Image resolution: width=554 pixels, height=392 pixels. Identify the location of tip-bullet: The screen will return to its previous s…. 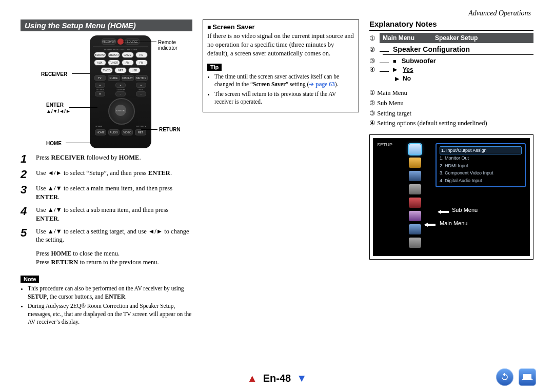
(284, 99).